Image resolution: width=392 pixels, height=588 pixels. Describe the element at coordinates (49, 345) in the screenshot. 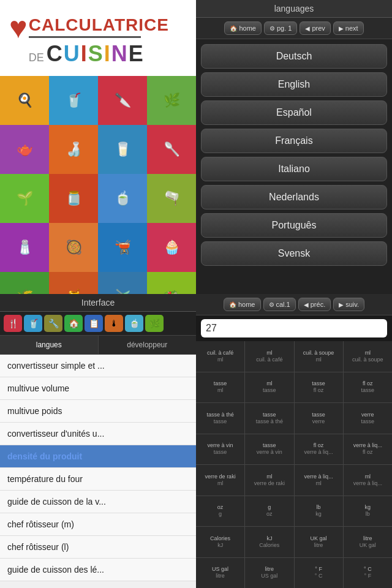

I see `tab-langues: langues` at that location.